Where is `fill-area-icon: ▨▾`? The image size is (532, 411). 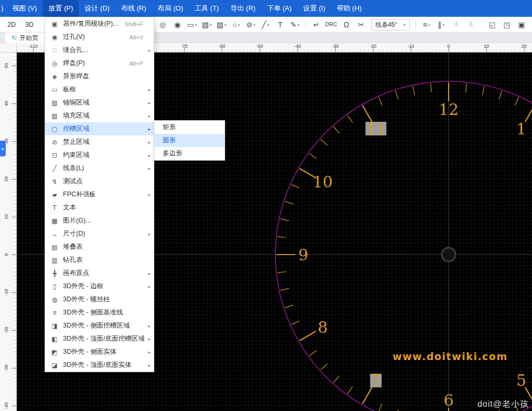 fill-area-icon: ▨▾ is located at coordinates (221, 25).